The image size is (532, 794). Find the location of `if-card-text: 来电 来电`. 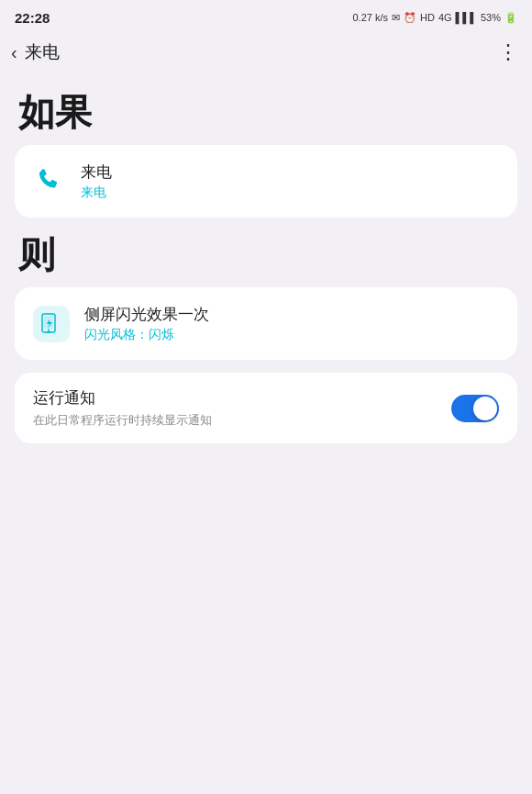

if-card-text: 来电 来电 is located at coordinates (96, 182).